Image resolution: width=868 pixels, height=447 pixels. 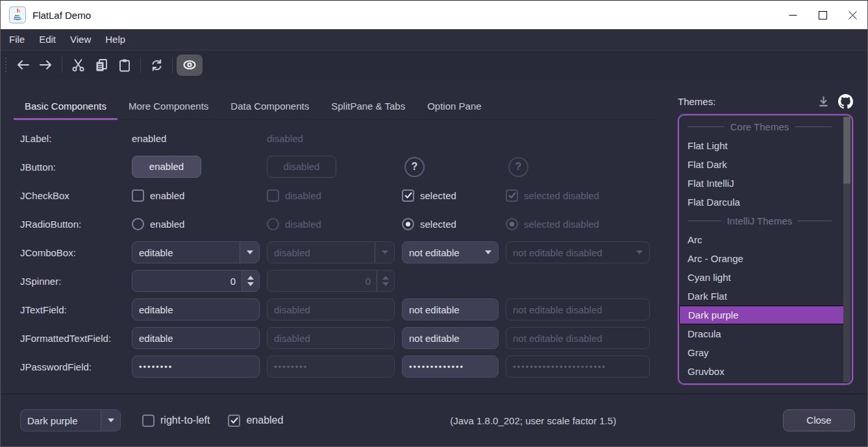 I want to click on radio-enabled: enabled, so click(x=199, y=224).